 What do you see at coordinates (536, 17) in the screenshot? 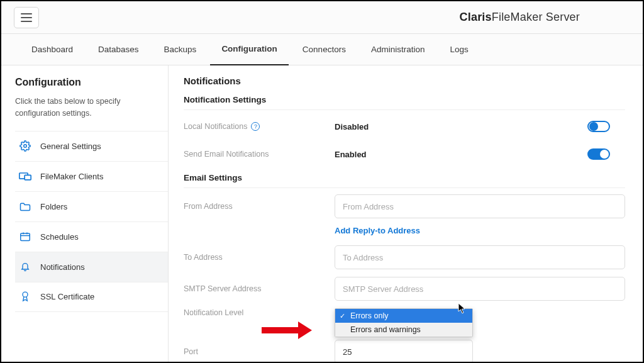
I see `brand-light: FileMaker Server` at bounding box center [536, 17].